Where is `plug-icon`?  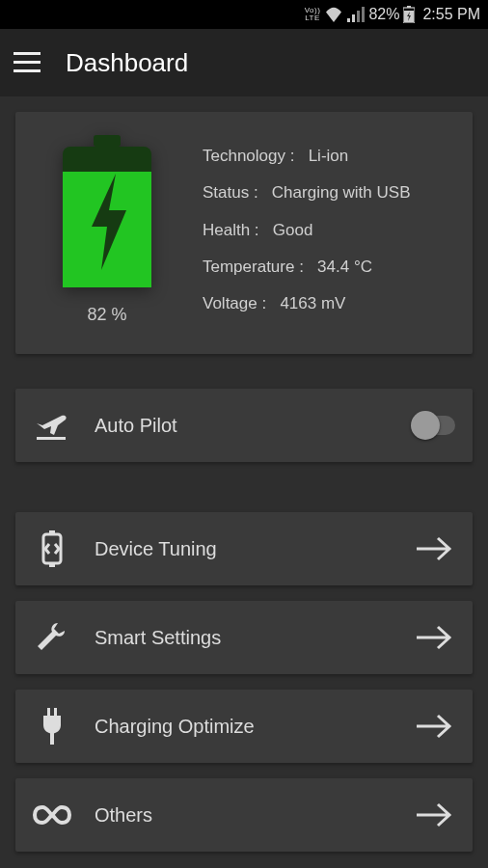 plug-icon is located at coordinates (52, 726).